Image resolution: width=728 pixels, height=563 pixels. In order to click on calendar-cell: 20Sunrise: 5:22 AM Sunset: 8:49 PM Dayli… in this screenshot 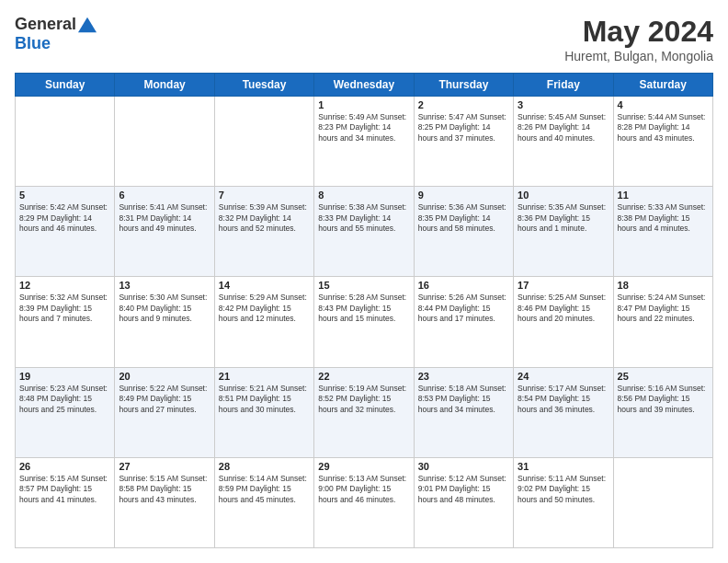, I will do `click(165, 412)`.